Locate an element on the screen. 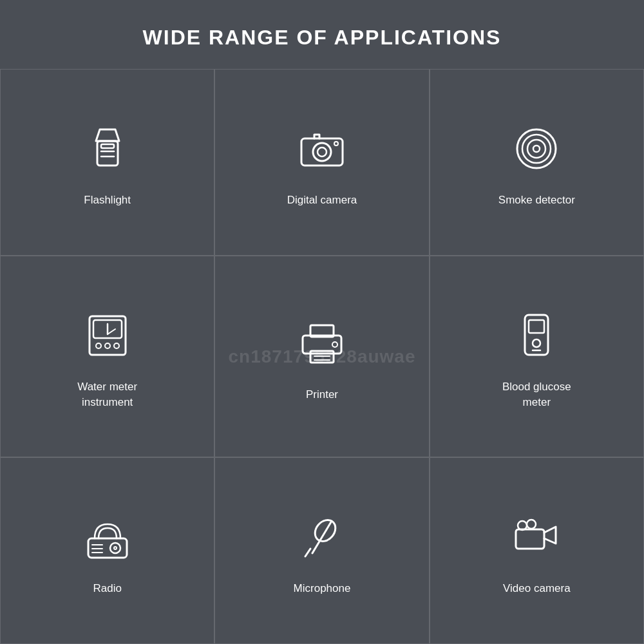  radio-label: Radio is located at coordinates (107, 589).